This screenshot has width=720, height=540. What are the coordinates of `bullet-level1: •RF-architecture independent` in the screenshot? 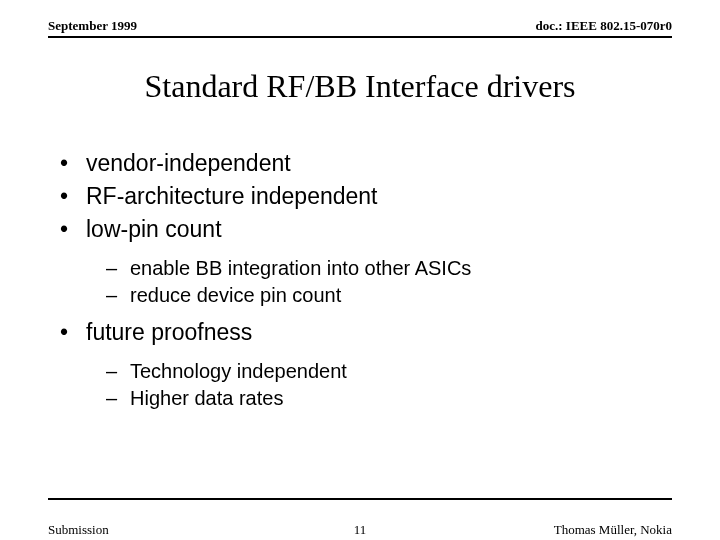 It's located at (360, 196).